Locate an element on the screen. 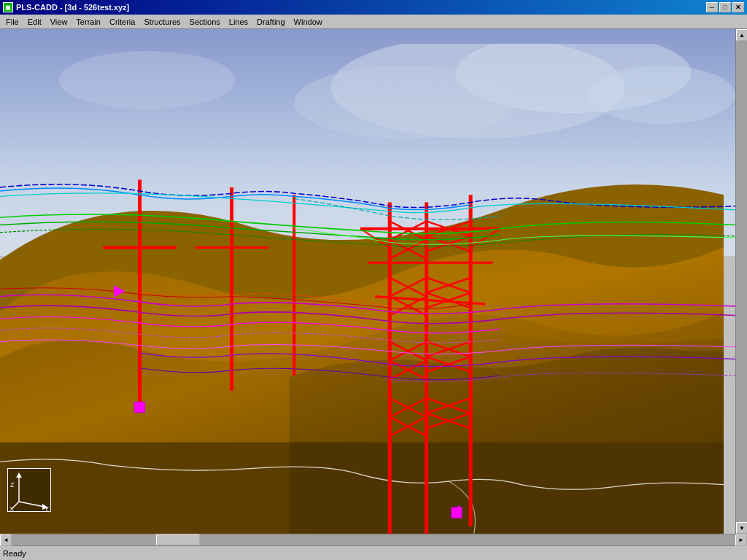 This screenshot has width=747, height=560. status-text: Ready is located at coordinates (15, 553).